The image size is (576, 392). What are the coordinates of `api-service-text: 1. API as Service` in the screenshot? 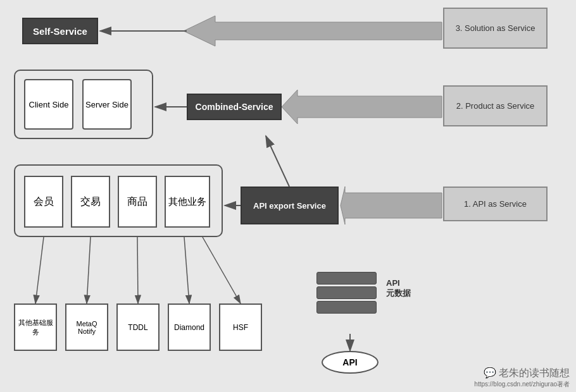 It's located at (495, 204).